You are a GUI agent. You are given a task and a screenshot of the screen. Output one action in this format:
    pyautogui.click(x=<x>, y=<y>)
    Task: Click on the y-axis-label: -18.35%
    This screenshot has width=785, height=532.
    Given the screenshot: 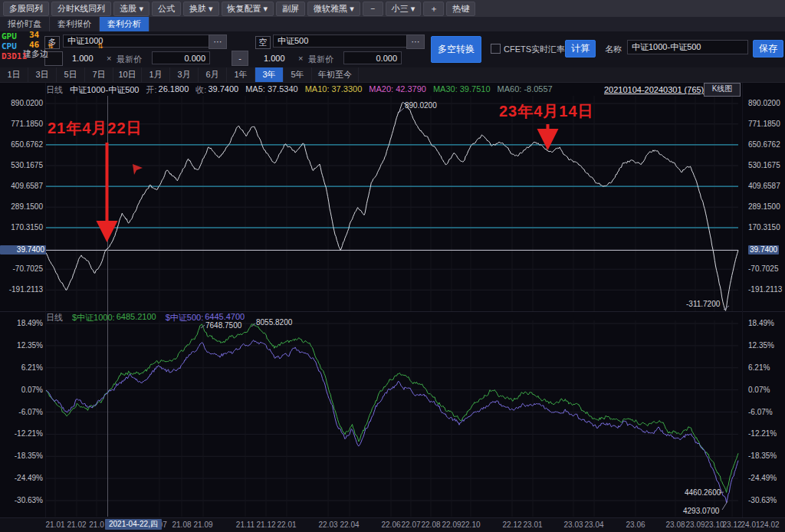 What is the action you would take?
    pyautogui.click(x=21, y=456)
    